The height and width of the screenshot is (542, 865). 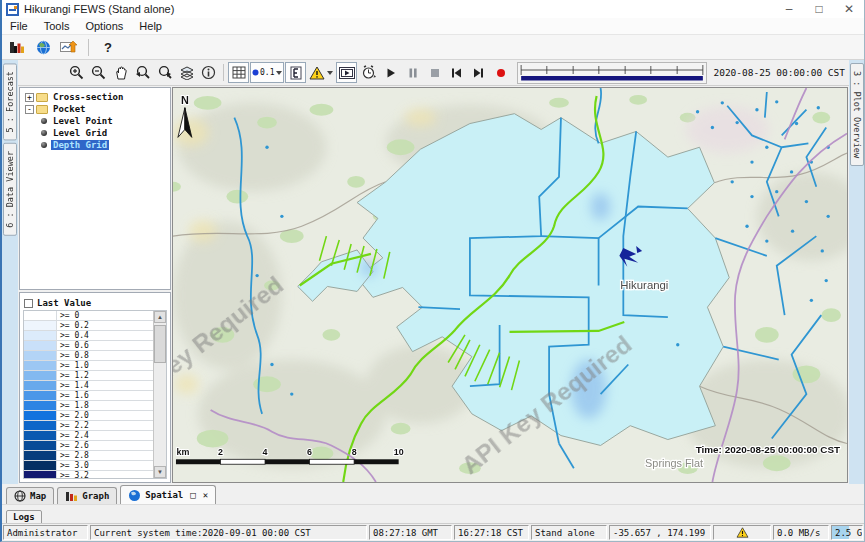 I want to click on pause-icon, so click(x=412, y=72).